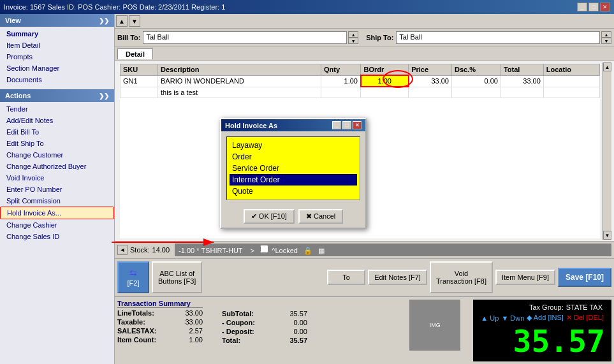  What do you see at coordinates (245, 38) in the screenshot?
I see `bill-to-field: Tal Ball` at bounding box center [245, 38].